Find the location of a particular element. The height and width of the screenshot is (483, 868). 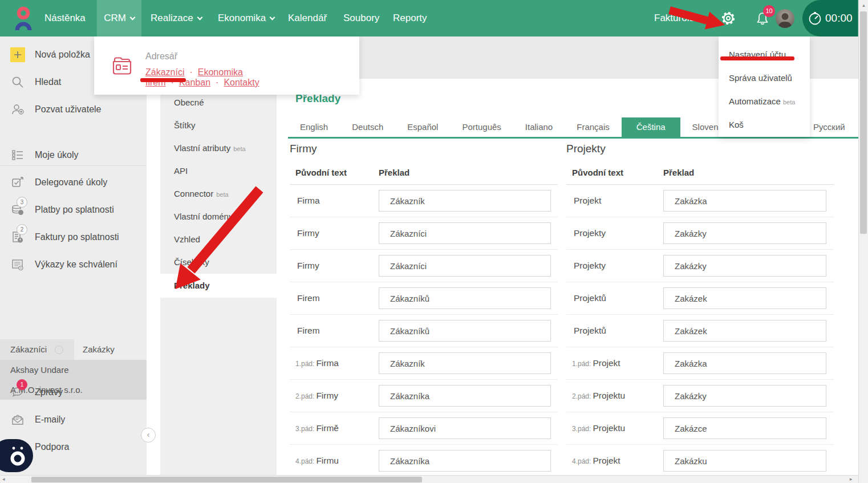

source-text: Projektů is located at coordinates (589, 331).